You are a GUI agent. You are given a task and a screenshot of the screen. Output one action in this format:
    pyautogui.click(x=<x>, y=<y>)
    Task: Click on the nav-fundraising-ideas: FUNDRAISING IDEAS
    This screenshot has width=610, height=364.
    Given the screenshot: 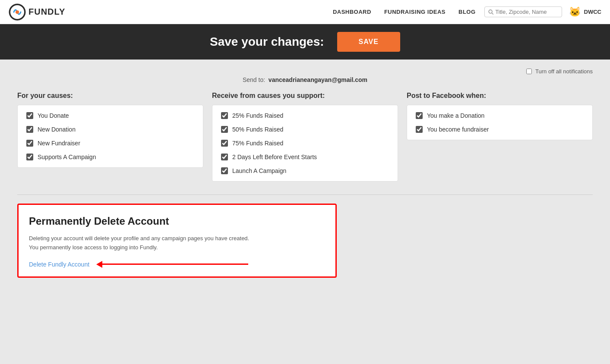 What is the action you would take?
    pyautogui.click(x=415, y=12)
    